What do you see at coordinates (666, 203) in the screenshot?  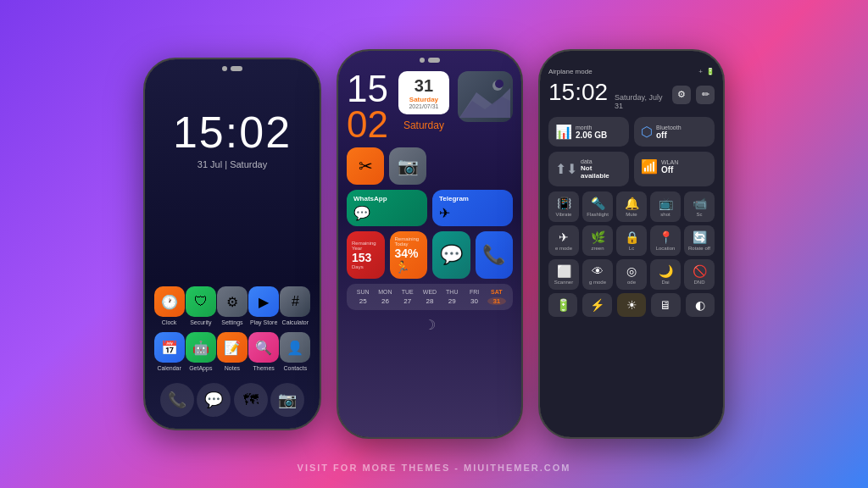 I see `screenshot-icon: 📺` at bounding box center [666, 203].